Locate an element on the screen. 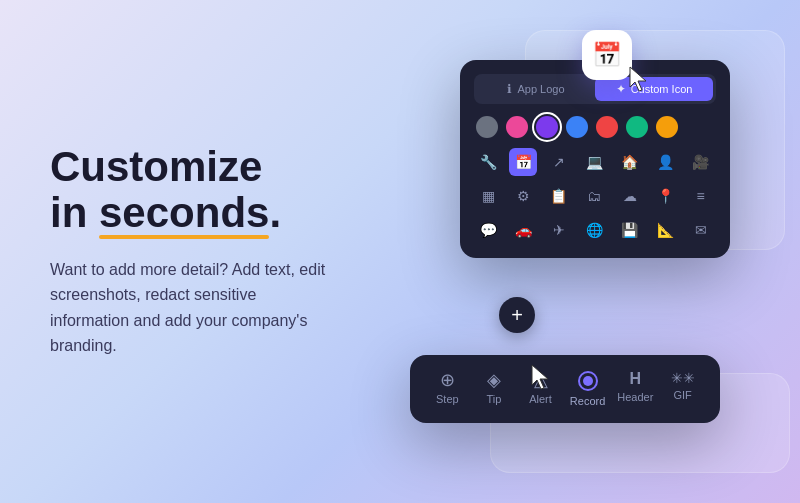  toolbar-item-record: Record is located at coordinates (588, 389).